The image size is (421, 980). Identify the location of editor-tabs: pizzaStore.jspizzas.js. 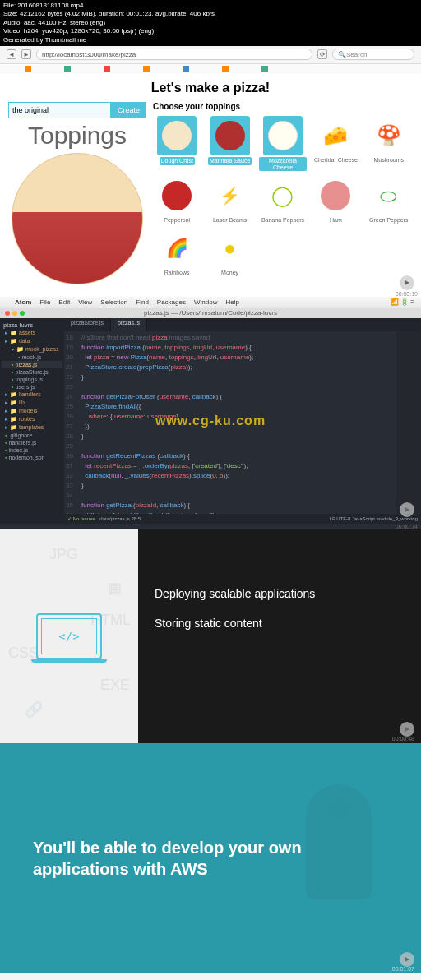
(243, 325).